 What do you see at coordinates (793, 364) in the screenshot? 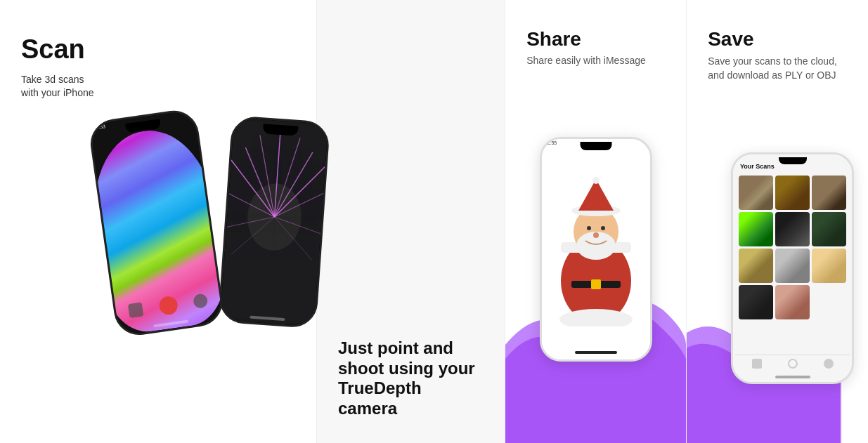
I see `save-bottom-nav` at bounding box center [793, 364].